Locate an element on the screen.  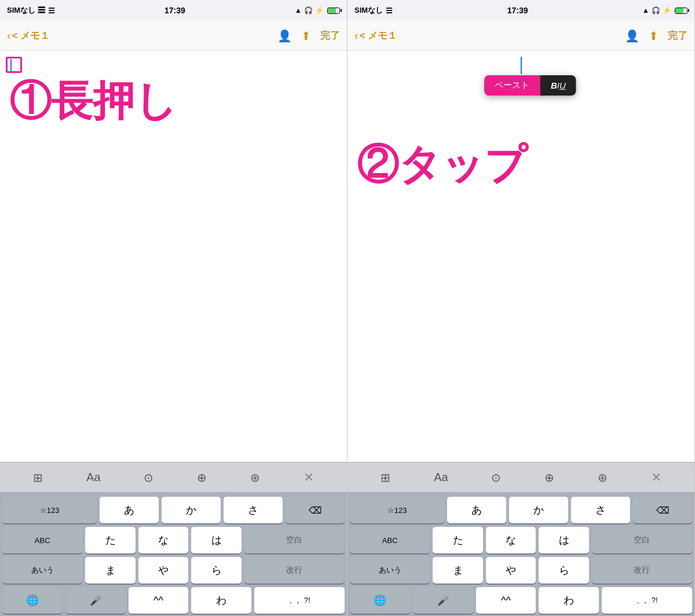
contact-add-icon-2: 👤 is located at coordinates (632, 36).